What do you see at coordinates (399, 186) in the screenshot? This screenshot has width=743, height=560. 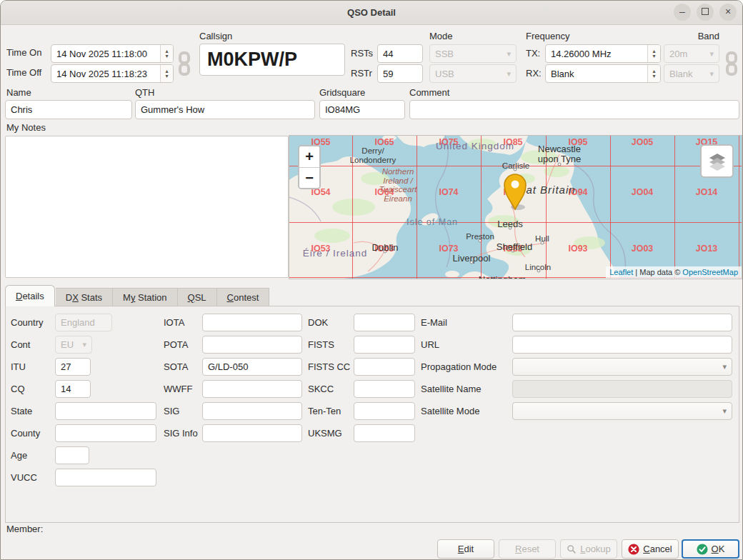 I see `place-label: Northern Ireland / Tuaisceart Éireann` at bounding box center [399, 186].